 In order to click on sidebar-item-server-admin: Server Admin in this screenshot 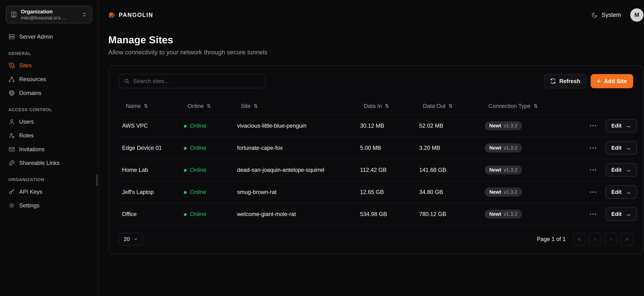, I will do `click(49, 37)`.